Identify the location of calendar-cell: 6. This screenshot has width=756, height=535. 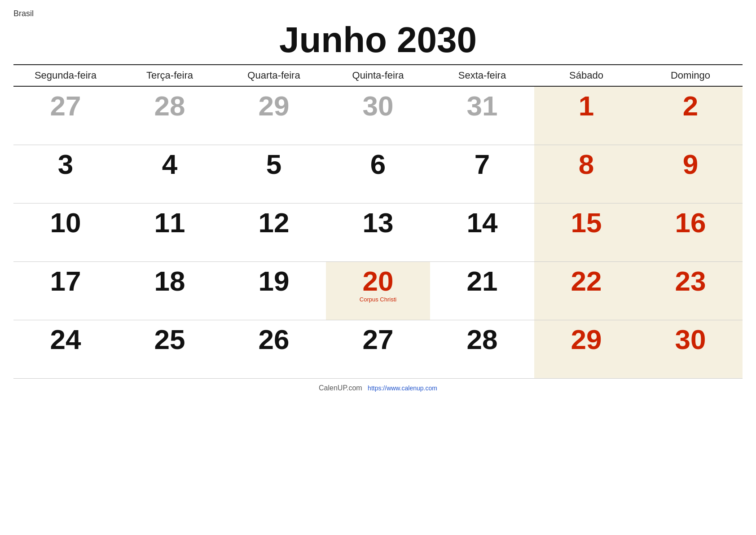
(378, 174).